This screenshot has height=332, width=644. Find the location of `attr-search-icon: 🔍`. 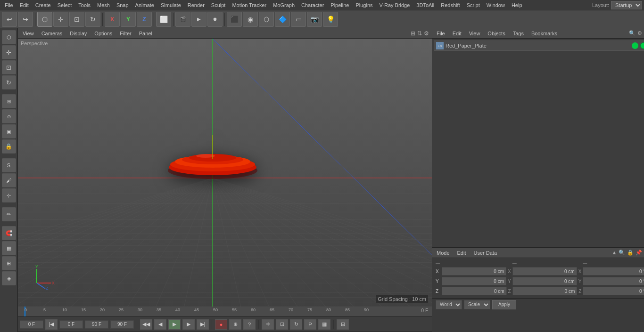

attr-search-icon: 🔍 is located at coordinates (622, 252).